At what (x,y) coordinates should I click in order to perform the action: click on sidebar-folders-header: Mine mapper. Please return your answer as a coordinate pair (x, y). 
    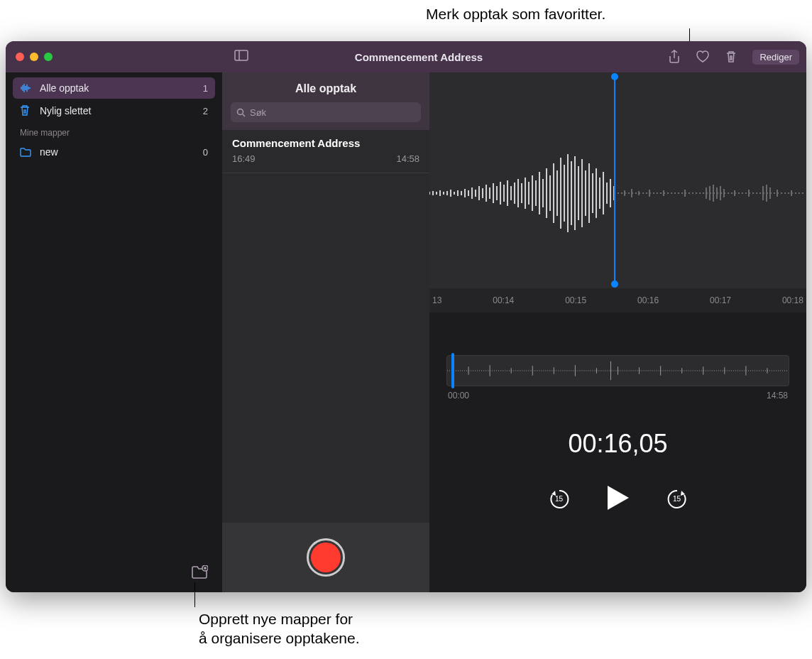
    Looking at the image, I should click on (114, 131).